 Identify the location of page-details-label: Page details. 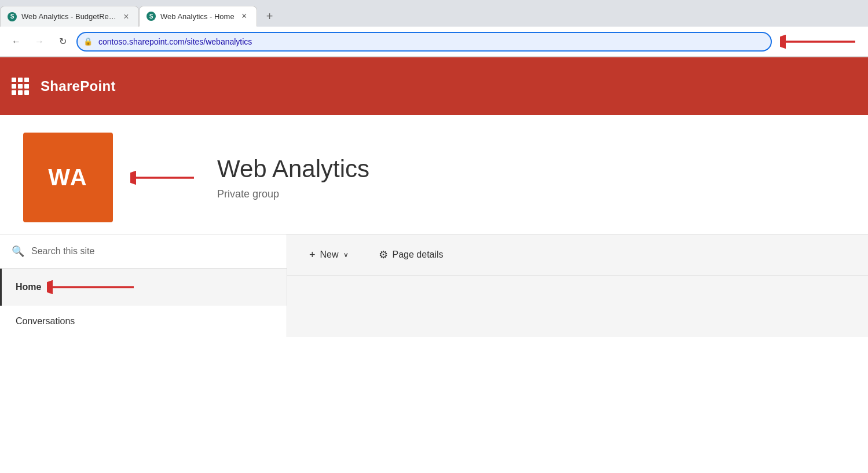
(418, 255).